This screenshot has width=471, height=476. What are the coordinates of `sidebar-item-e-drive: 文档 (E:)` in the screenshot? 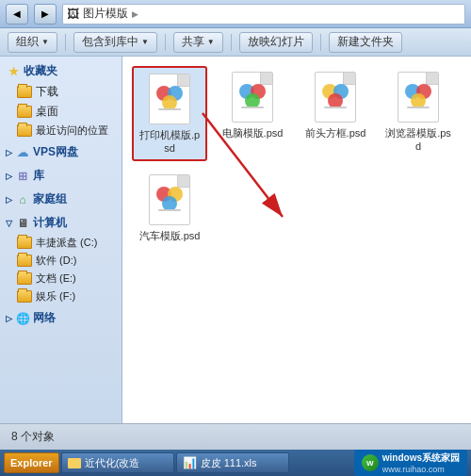 It's located at (60, 279).